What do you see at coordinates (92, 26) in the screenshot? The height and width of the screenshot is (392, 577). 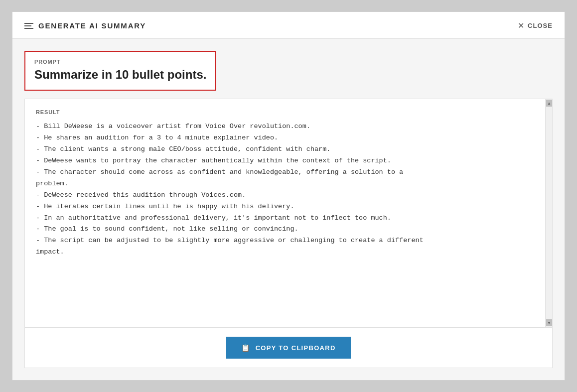 I see `modal-title: GENERATE AI SUMMARY` at bounding box center [92, 26].